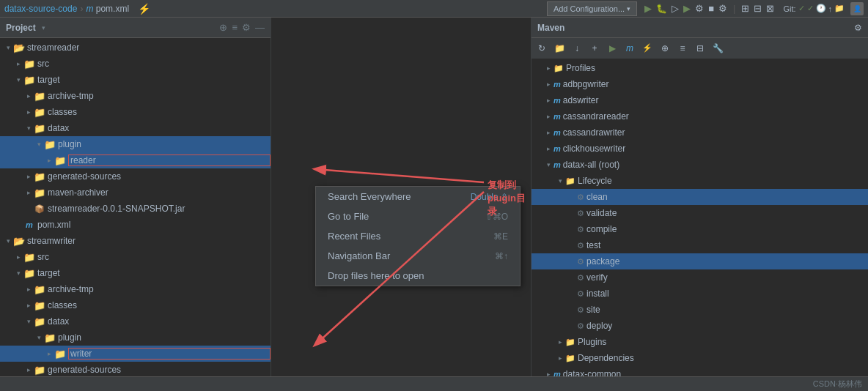  I want to click on maven-tree-item: ⚙install, so click(699, 294).